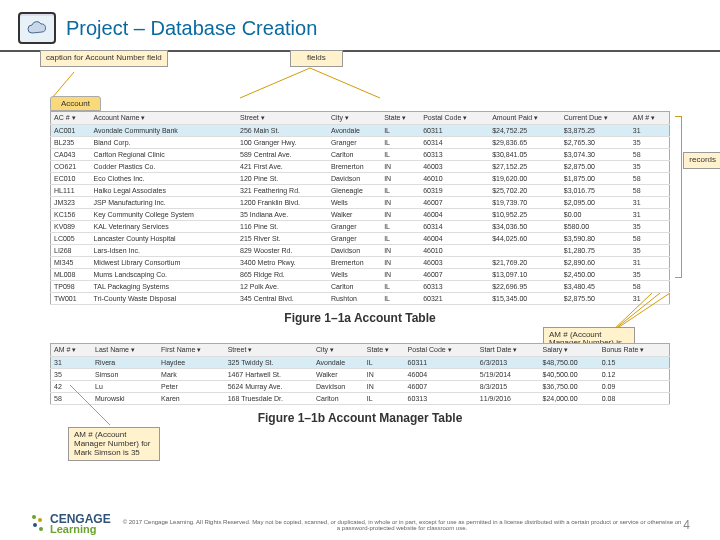 The width and height of the screenshot is (720, 540). Describe the element at coordinates (525, 118) in the screenshot. I see `col-header: Amount Paid ▾` at that location.